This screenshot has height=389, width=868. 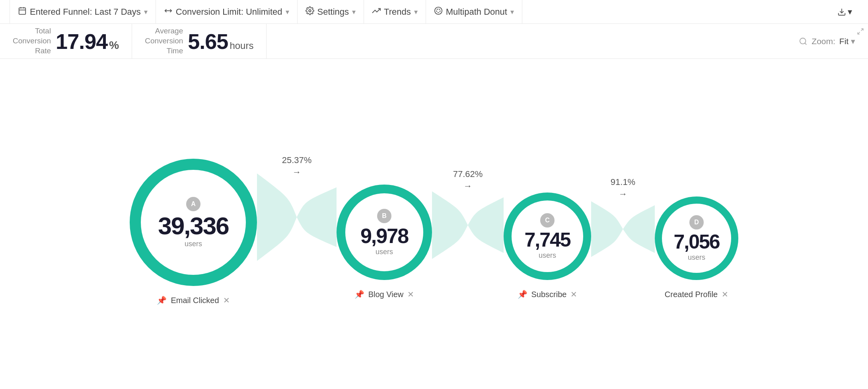 What do you see at coordinates (85, 12) in the screenshot?
I see `entered-funnel-label: Entered Funnel: Last 7 Days` at bounding box center [85, 12].